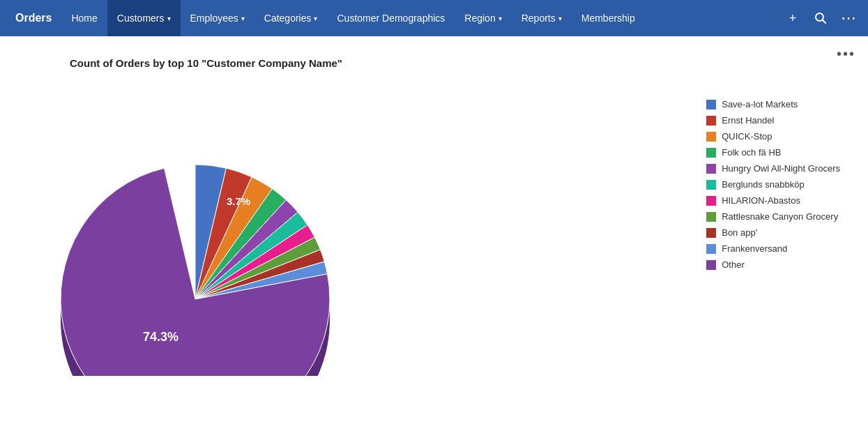  What do you see at coordinates (752, 152) in the screenshot?
I see `legend-label-folk: Folk och fä HB` at bounding box center [752, 152].